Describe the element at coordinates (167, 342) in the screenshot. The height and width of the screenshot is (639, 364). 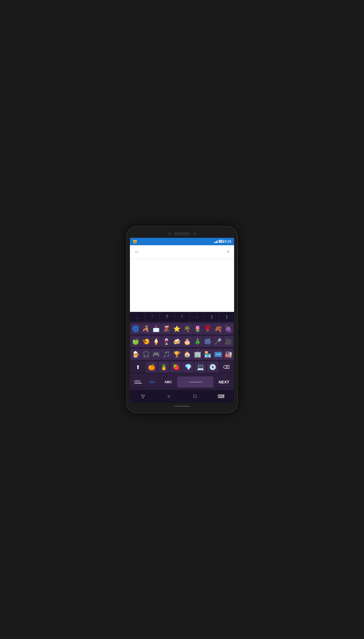
I see `emoji-wine: 🍷` at that location.